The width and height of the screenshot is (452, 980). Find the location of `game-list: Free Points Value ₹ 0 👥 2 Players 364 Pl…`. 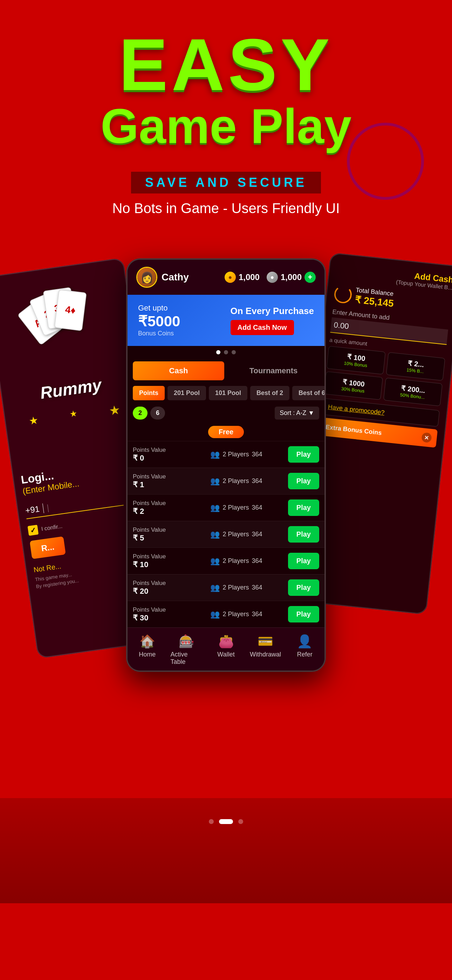

game-list: Free Points Value ₹ 0 👥 2 Players 364 Pl… is located at coordinates (226, 525).